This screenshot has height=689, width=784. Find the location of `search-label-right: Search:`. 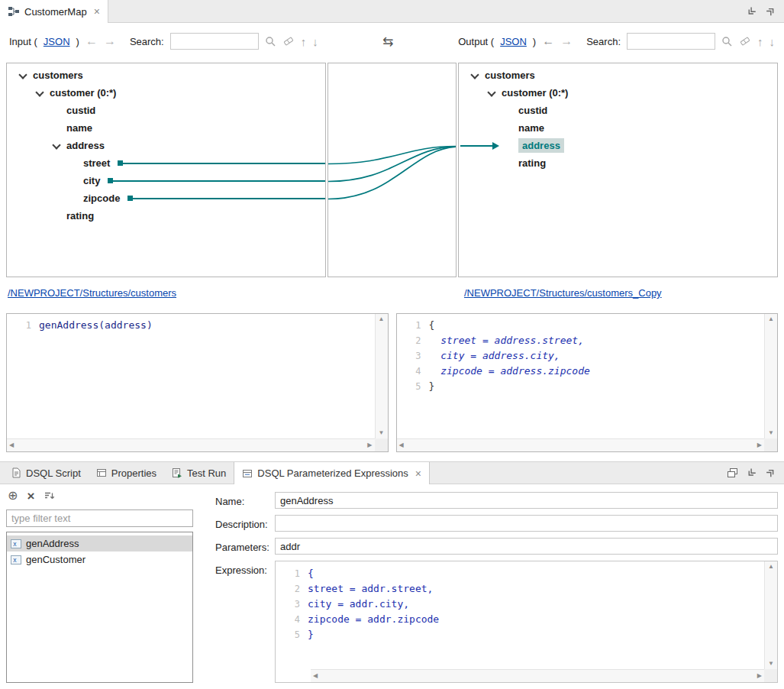

search-label-right: Search: is located at coordinates (603, 41).